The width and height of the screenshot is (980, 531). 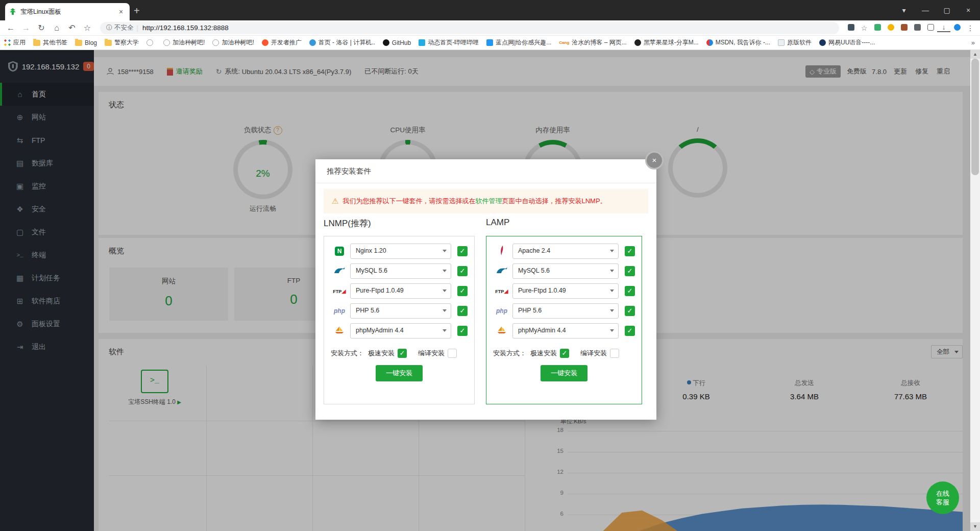 What do you see at coordinates (904, 28) in the screenshot?
I see `redgrid-extension-icon` at bounding box center [904, 28].